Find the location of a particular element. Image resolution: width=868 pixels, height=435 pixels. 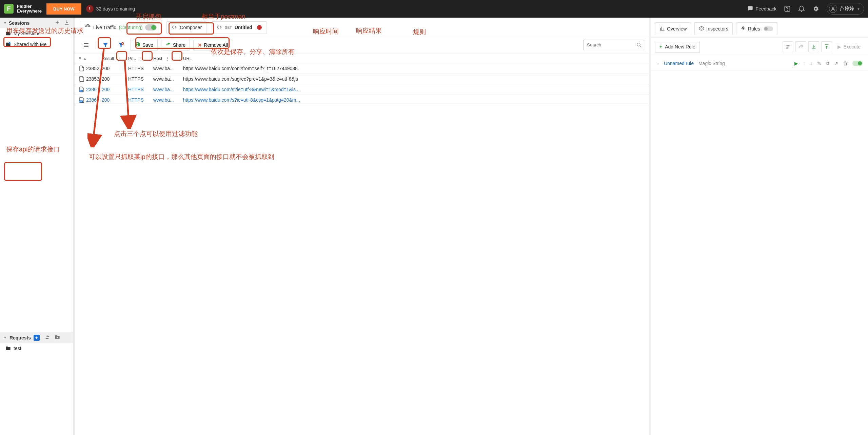

tab-composer: Composer is located at coordinates (186, 28).